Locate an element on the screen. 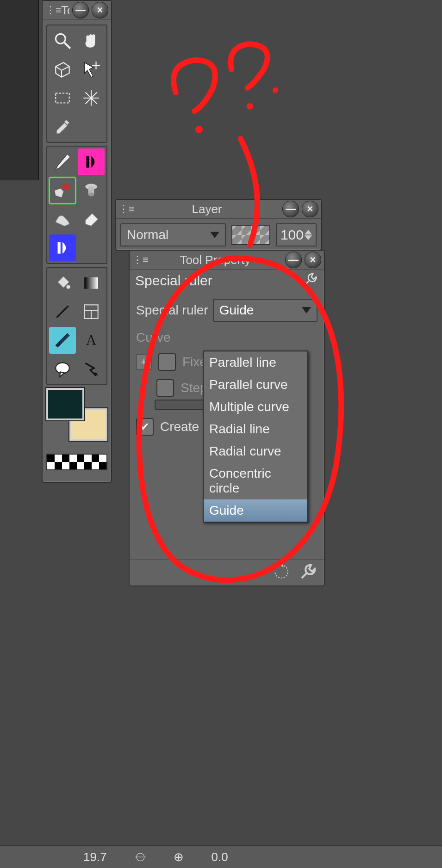 Image resolution: width=442 pixels, height=868 pixels. blend-mode-value: Normal is located at coordinates (148, 235).